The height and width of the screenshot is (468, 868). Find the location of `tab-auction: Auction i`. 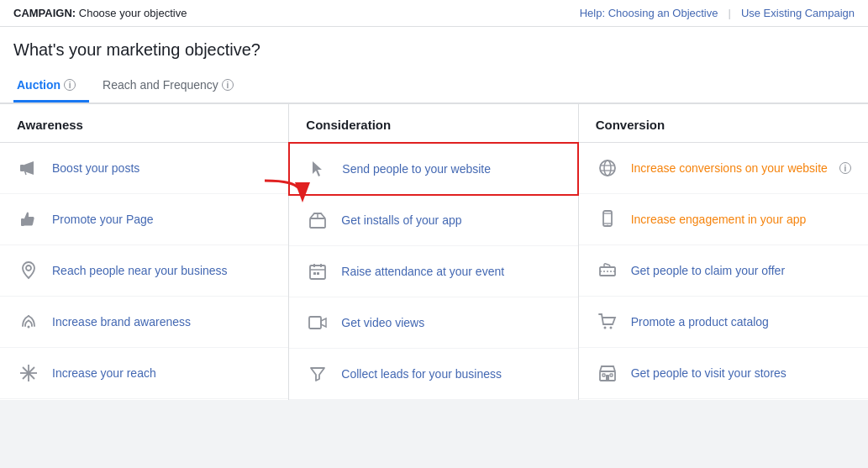

tab-auction: Auction i is located at coordinates (51, 86).